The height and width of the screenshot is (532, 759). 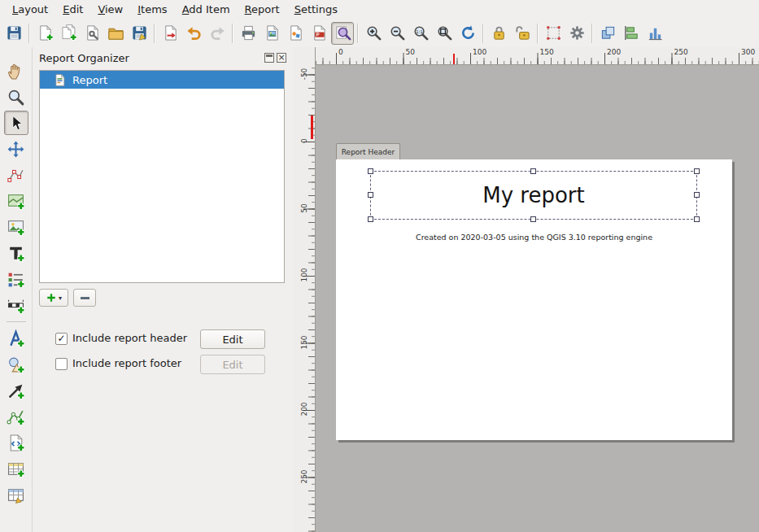 I want to click on plus-icon, so click(x=51, y=298).